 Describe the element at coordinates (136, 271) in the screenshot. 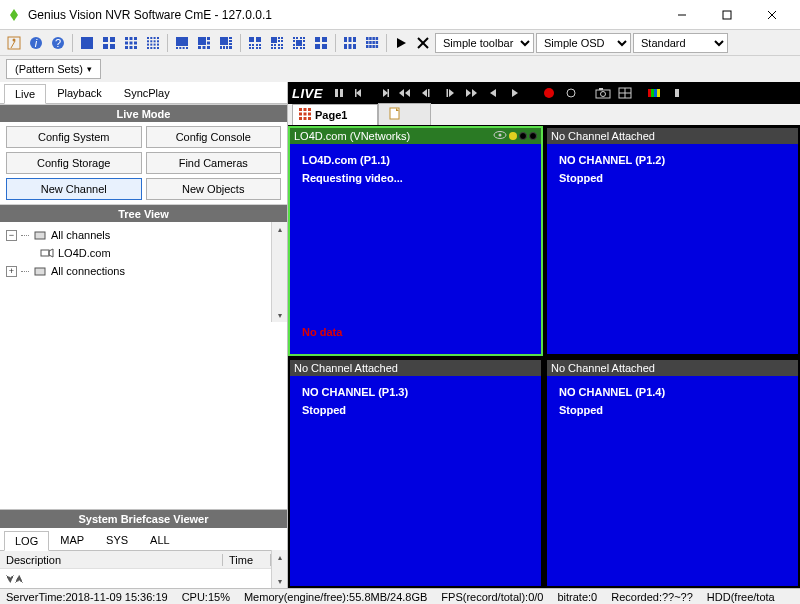

I see `tree-all-connections: + All connections` at that location.